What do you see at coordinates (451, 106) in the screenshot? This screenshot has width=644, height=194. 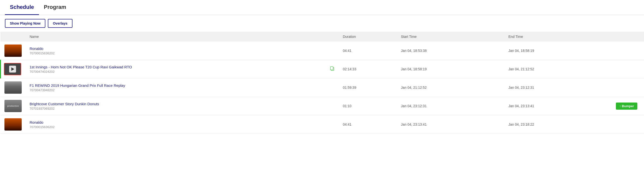 I see `start-time-cell: Jan 04, 23:12:31` at bounding box center [451, 106].